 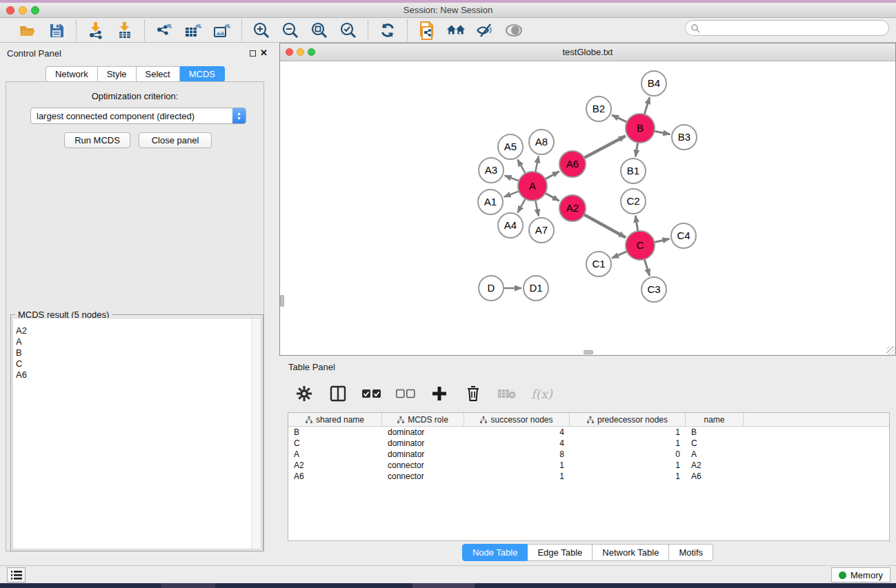 What do you see at coordinates (541, 142) in the screenshot?
I see `graph-node-A8: A8` at bounding box center [541, 142].